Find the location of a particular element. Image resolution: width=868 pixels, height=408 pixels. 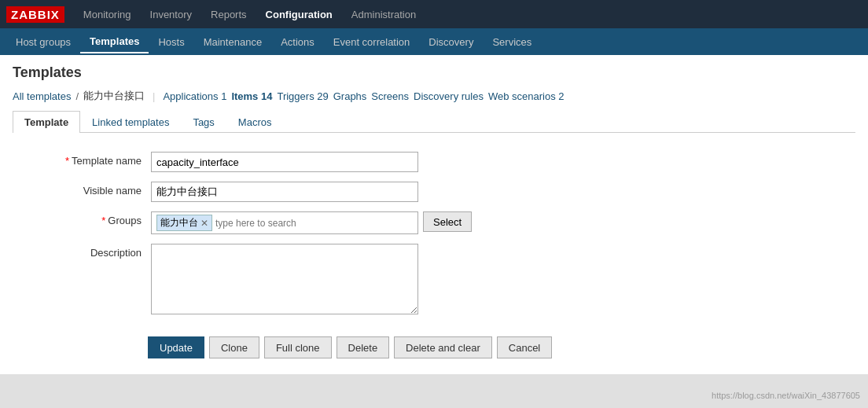

group-tag-remove: ✕ is located at coordinates (204, 223).